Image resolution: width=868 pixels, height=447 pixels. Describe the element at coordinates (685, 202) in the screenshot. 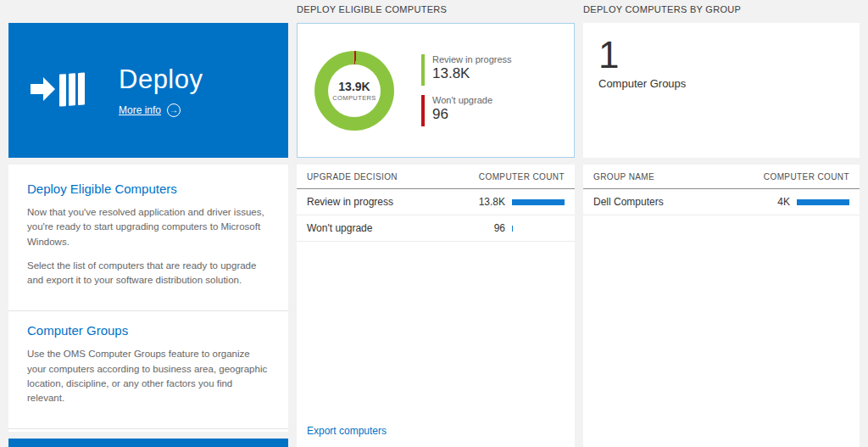

I see `row-label: Dell Computers` at that location.